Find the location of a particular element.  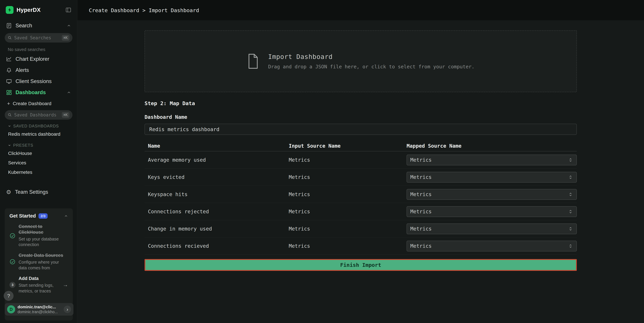

step-desc: Set up your database connection is located at coordinates (43, 242).